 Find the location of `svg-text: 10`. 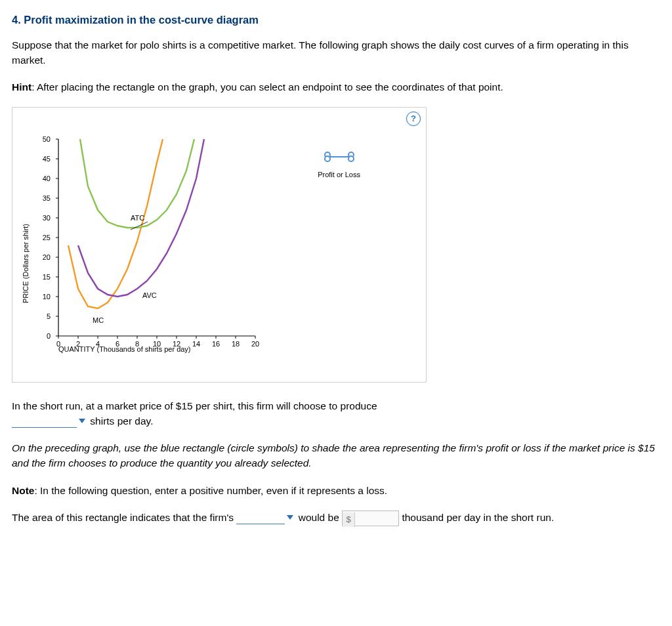

svg-text: 10 is located at coordinates (47, 297).